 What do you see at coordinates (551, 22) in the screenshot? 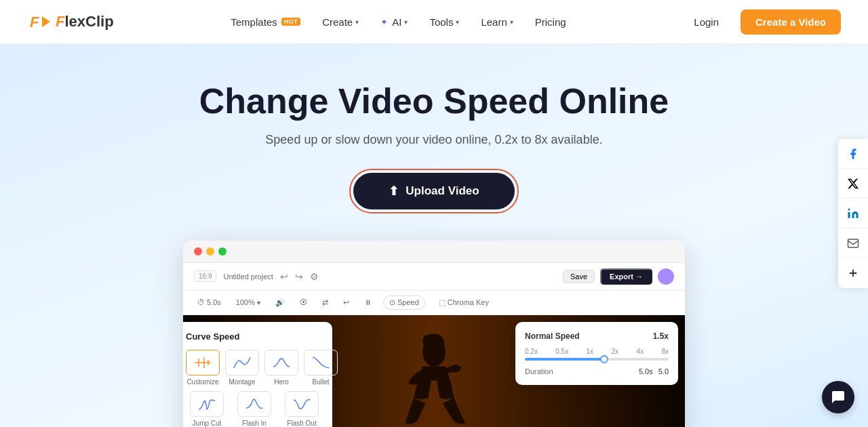
I see `nav-item-pricing: Pricing` at bounding box center [551, 22].